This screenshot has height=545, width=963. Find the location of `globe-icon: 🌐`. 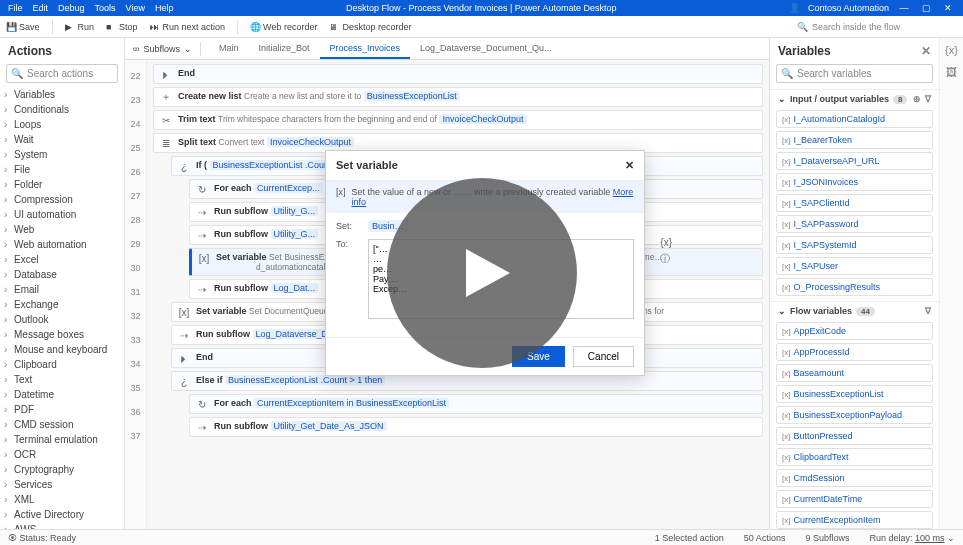

globe-icon: 🌐 is located at coordinates (255, 27).